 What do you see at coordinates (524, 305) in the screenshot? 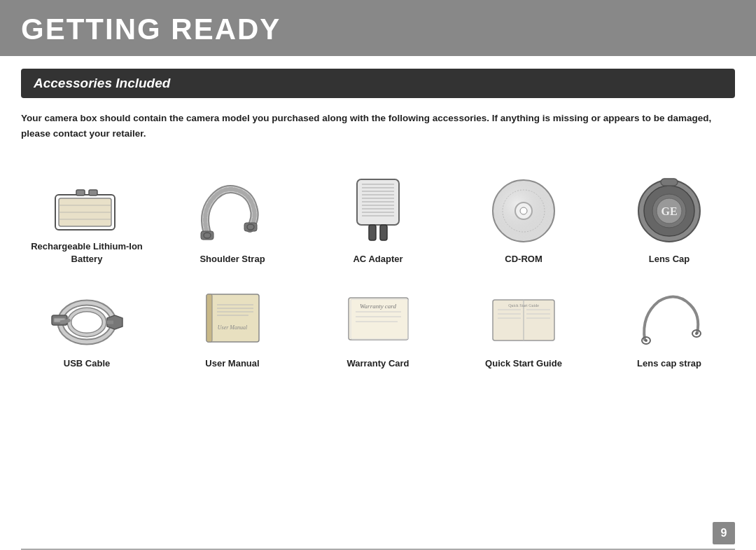
I see `svg-text: Quick Start Guide` at bounding box center [524, 305].